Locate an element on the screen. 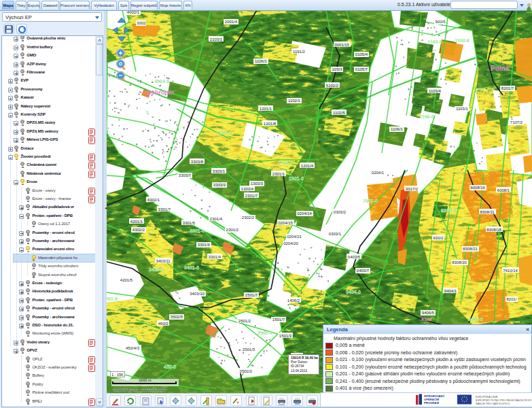  svg-text: 3301-0 is located at coordinates (197, 231).